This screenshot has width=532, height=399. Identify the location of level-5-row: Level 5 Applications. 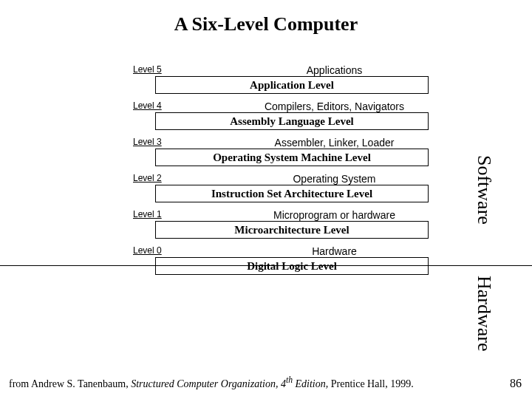
(292, 70).